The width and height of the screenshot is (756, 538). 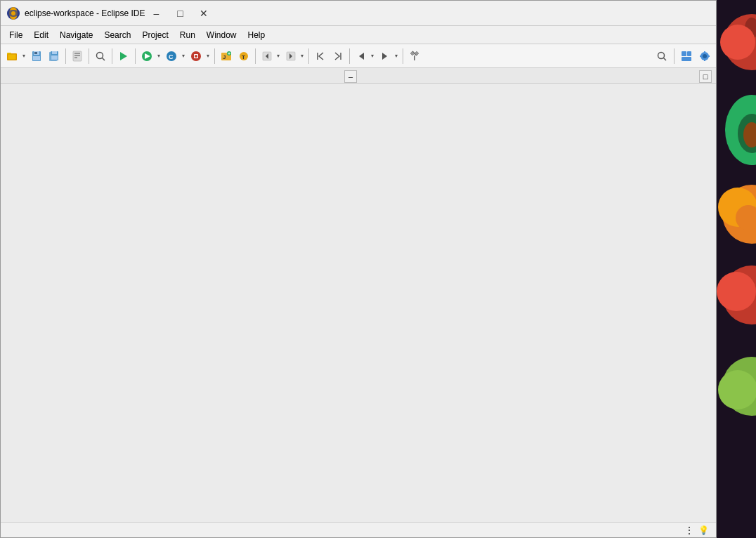 What do you see at coordinates (171, 56) in the screenshot?
I see `coverage-button: C` at bounding box center [171, 56].